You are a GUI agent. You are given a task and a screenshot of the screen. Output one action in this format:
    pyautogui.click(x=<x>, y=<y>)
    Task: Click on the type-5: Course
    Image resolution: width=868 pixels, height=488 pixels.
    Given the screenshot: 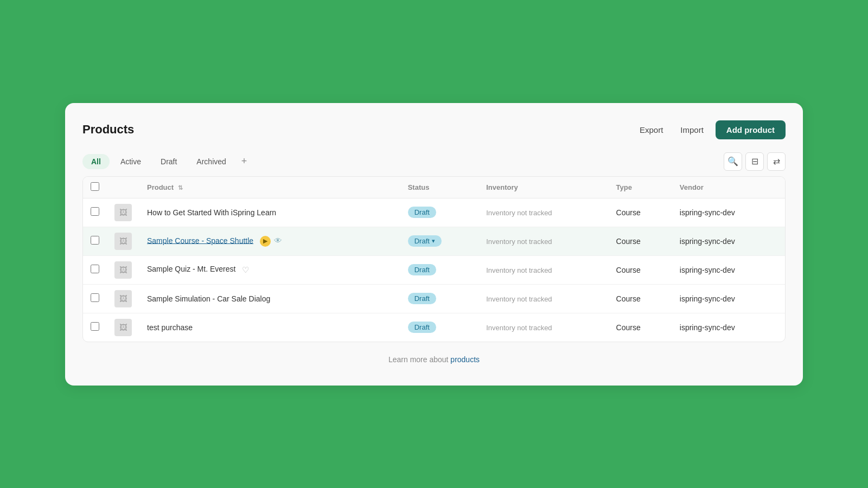 What is the action you would take?
    pyautogui.click(x=628, y=328)
    